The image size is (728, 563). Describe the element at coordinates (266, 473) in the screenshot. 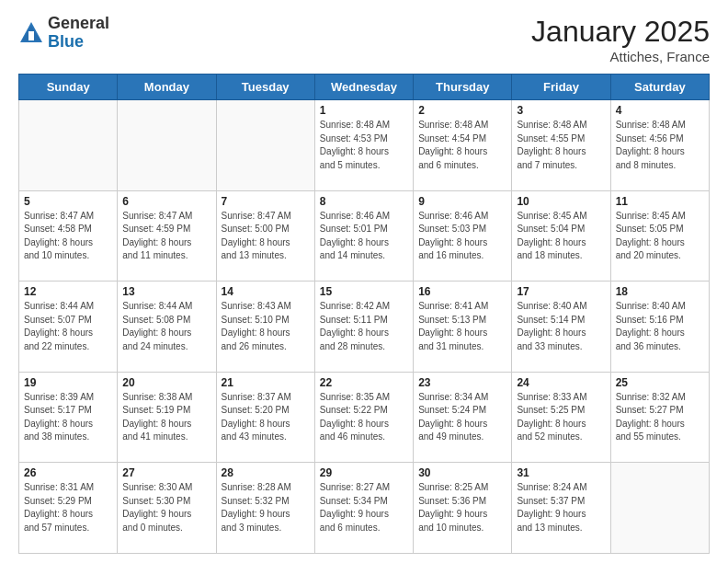

I see `day-number: 28` at that location.